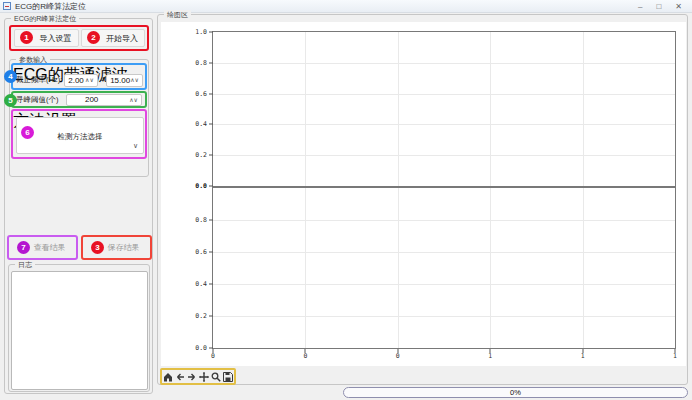 The width and height of the screenshot is (692, 400). What do you see at coordinates (50, 6) in the screenshot?
I see `window-title: ECG的R峰算法定位` at bounding box center [50, 6].